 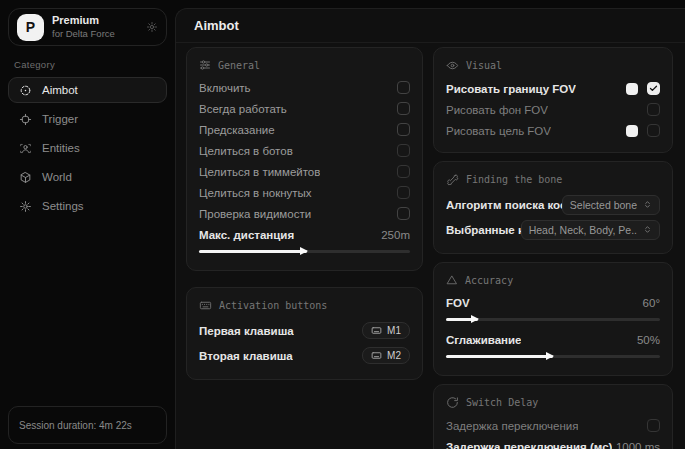 I want to click on slider-value: 50%, so click(x=648, y=340).